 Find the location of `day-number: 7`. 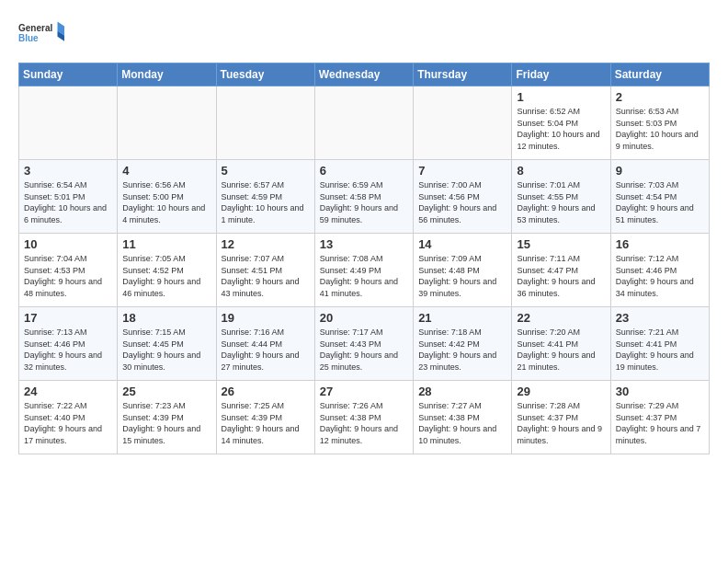

day-number: 7 is located at coordinates (462, 171).